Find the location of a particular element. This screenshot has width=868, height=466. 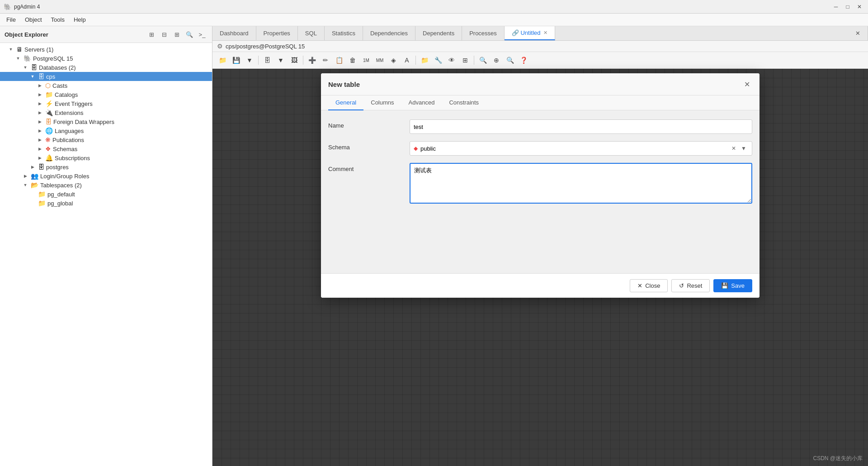

tab-close-icon: ✕ is located at coordinates (545, 33).